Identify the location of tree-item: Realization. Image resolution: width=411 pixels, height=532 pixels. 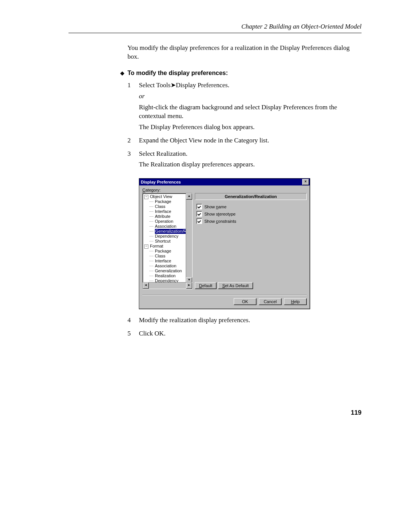
(168, 276).